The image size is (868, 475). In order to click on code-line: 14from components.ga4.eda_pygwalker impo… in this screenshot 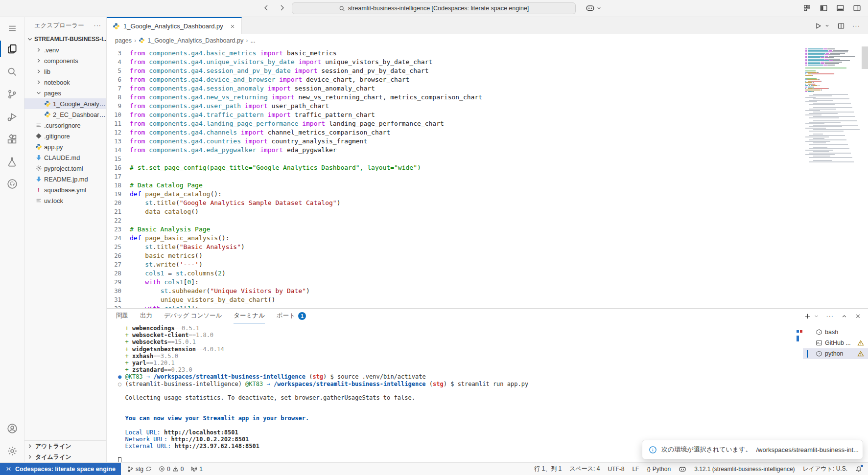, I will do `click(488, 150)`.